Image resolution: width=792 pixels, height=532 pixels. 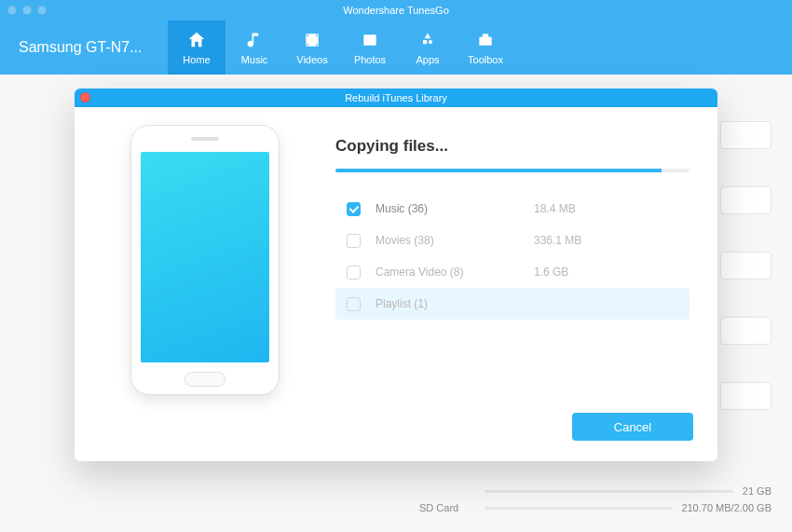 I want to click on home-icon, so click(x=197, y=40).